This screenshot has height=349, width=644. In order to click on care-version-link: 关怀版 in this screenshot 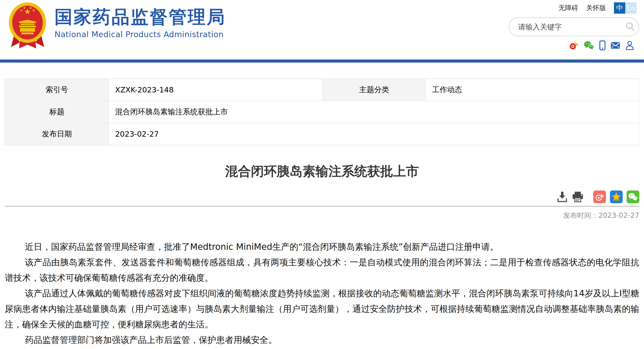, I will do `click(596, 8)`.